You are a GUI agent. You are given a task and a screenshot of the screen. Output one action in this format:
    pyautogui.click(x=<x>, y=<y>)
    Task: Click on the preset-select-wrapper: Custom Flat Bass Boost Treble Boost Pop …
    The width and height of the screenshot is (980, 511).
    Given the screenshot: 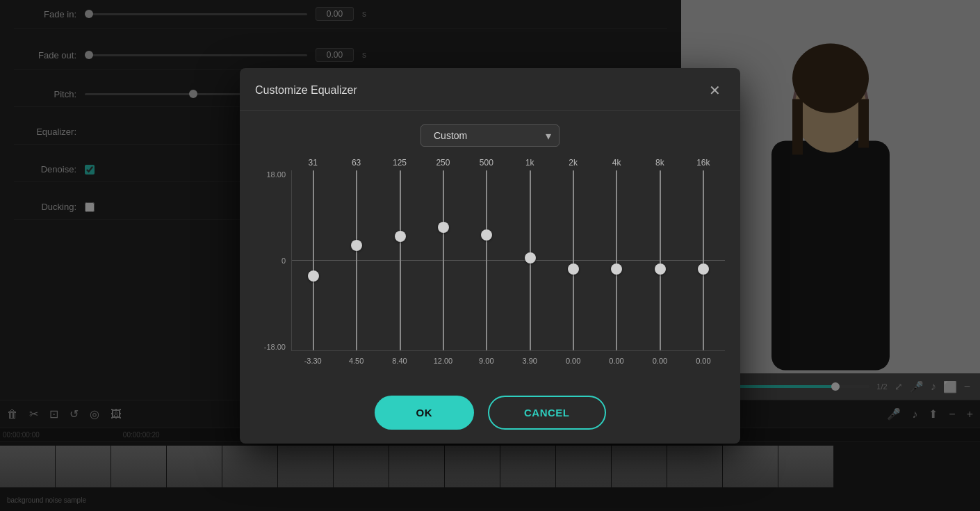 What is the action you would take?
    pyautogui.click(x=490, y=136)
    